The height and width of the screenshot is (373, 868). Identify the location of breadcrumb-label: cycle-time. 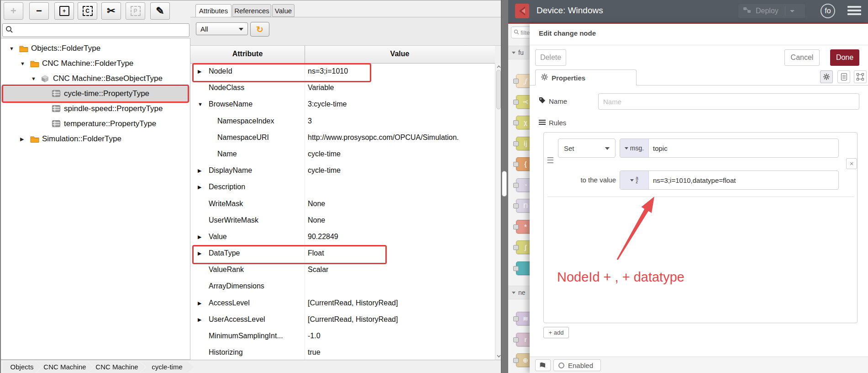
(167, 367).